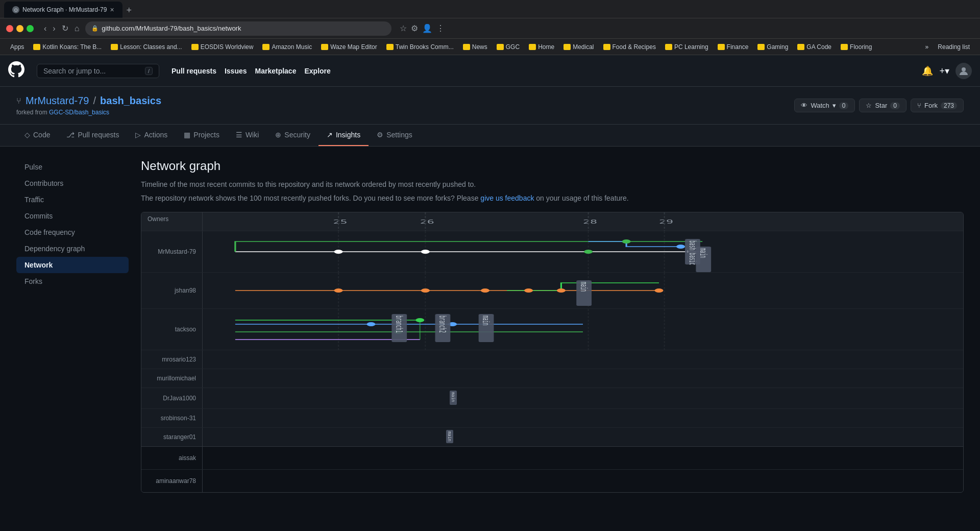  Describe the element at coordinates (330, 135) in the screenshot. I see `insights-icon: ↗` at that location.